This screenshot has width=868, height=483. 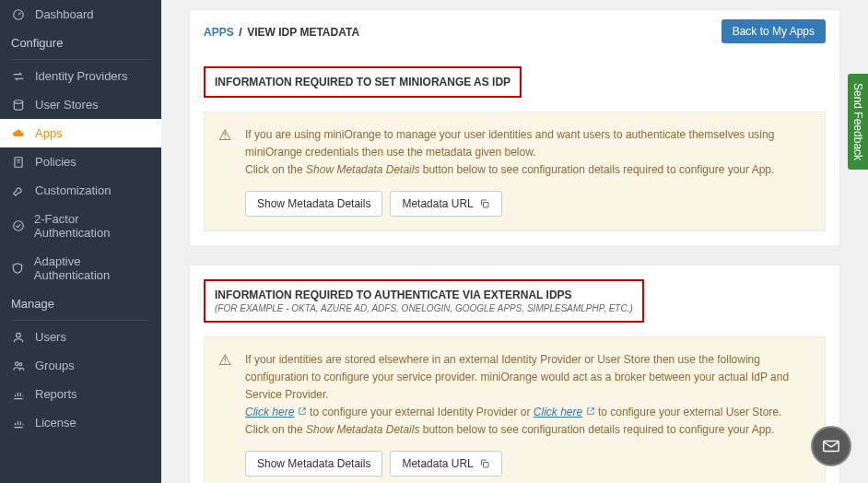 What do you see at coordinates (81, 337) in the screenshot?
I see `sidebar-item-users: Users` at bounding box center [81, 337].